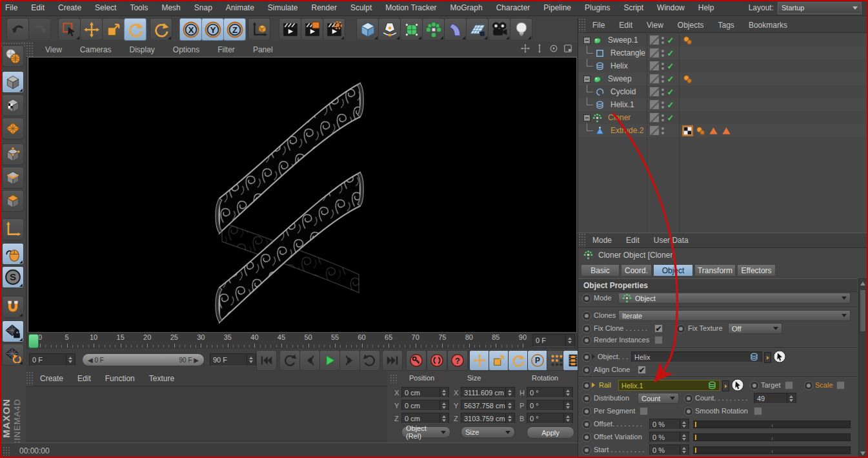 This screenshot has width=868, height=458. Describe the element at coordinates (863, 453) in the screenshot. I see `scroll-down-icon` at that location.